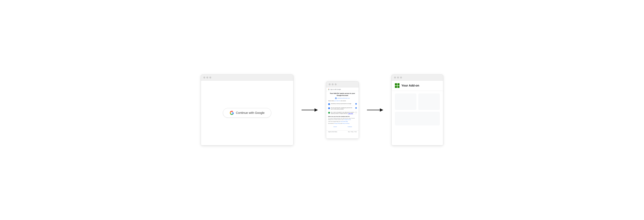 Image resolution: width=644 pixels, height=220 pixels. What do you see at coordinates (352, 132) in the screenshot?
I see `footer-links: Help Privacy Terms` at bounding box center [352, 132].